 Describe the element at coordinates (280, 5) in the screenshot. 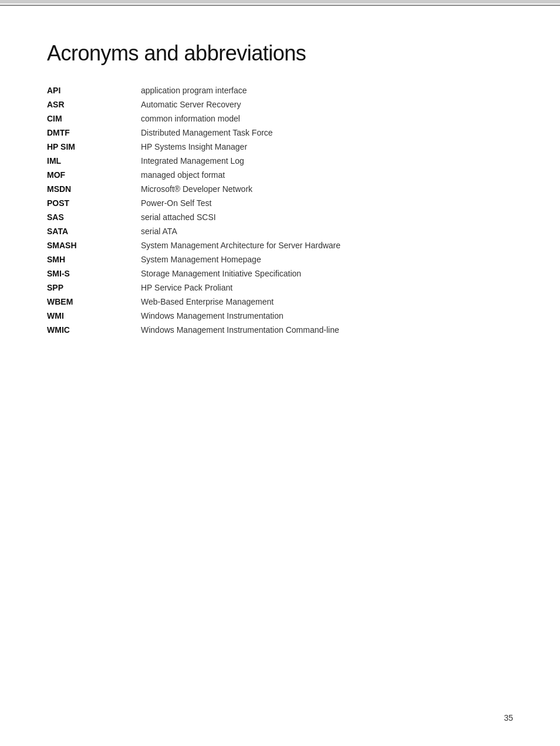

I see `top-border-thin` at that location.